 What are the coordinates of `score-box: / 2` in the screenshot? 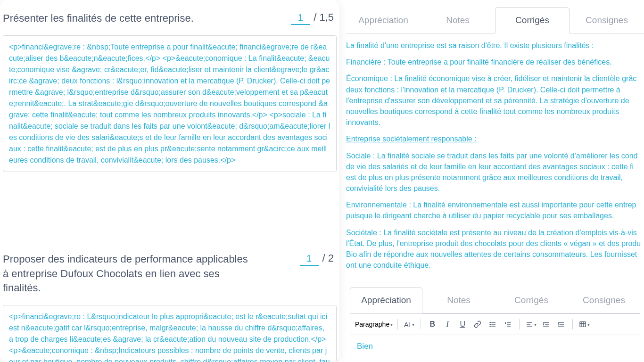 It's located at (317, 259).